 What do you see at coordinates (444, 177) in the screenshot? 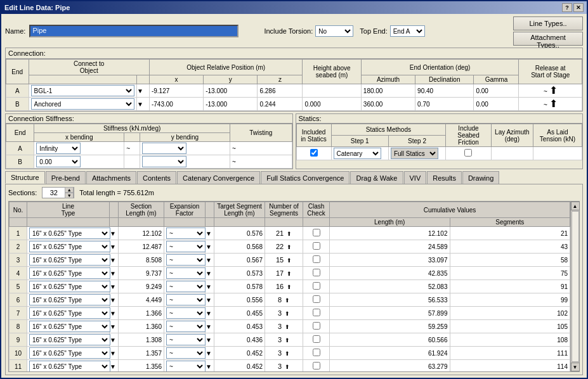
I see `tab-results: Results` at bounding box center [444, 177].